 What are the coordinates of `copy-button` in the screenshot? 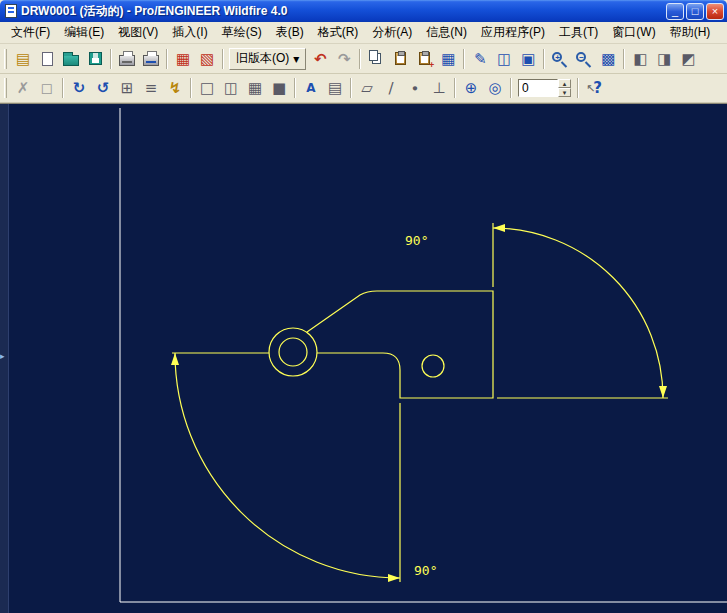 It's located at (376, 59).